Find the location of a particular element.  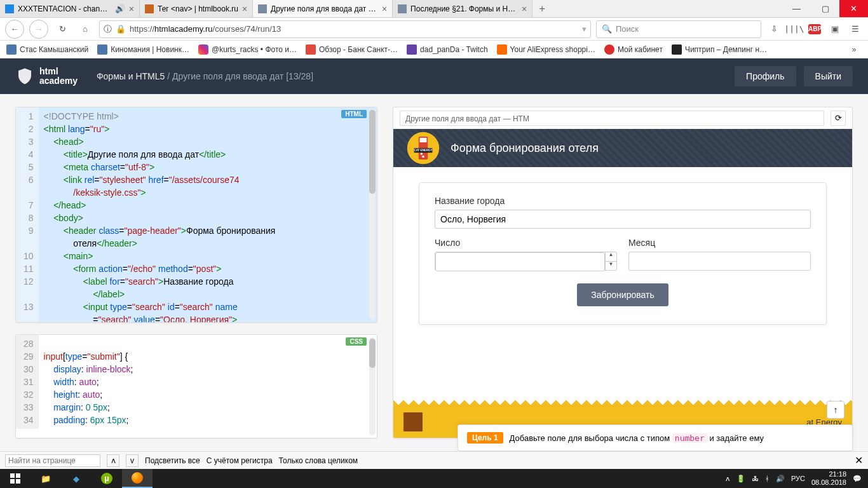

preview-reload-button: ⟳ is located at coordinates (838, 118).